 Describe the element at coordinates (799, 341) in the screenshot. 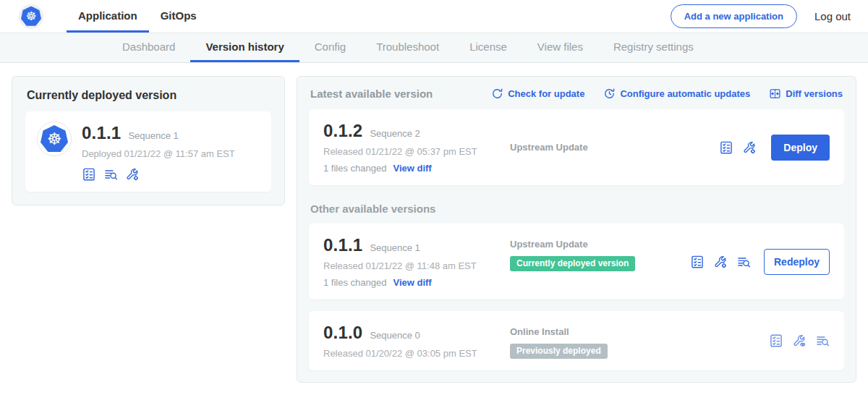

I see `wrench-eye-icon` at that location.